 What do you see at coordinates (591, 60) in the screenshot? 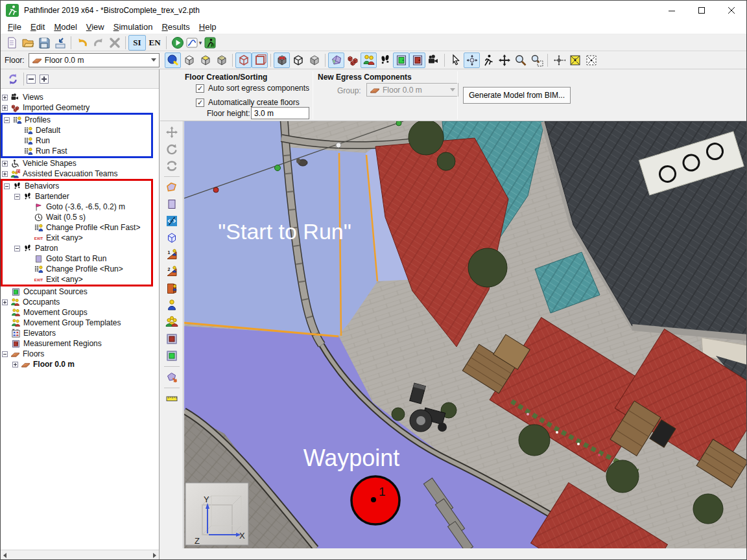
I see `fit-view-button` at bounding box center [591, 60].